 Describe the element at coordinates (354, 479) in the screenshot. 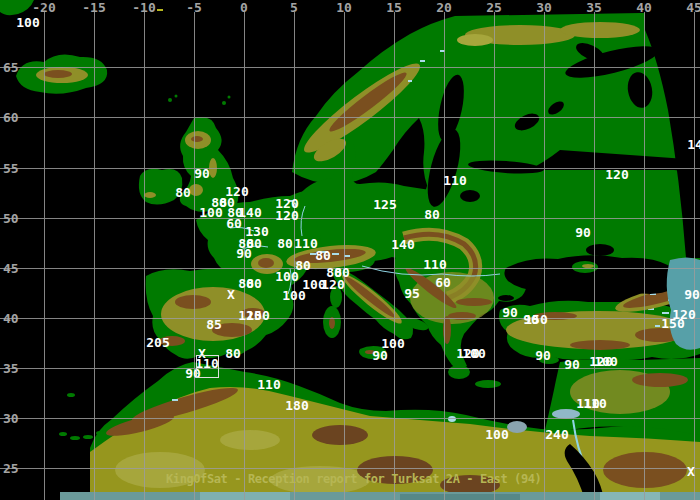

I see `map-title: KingOfSat - Reception report for Turksat…` at that location.